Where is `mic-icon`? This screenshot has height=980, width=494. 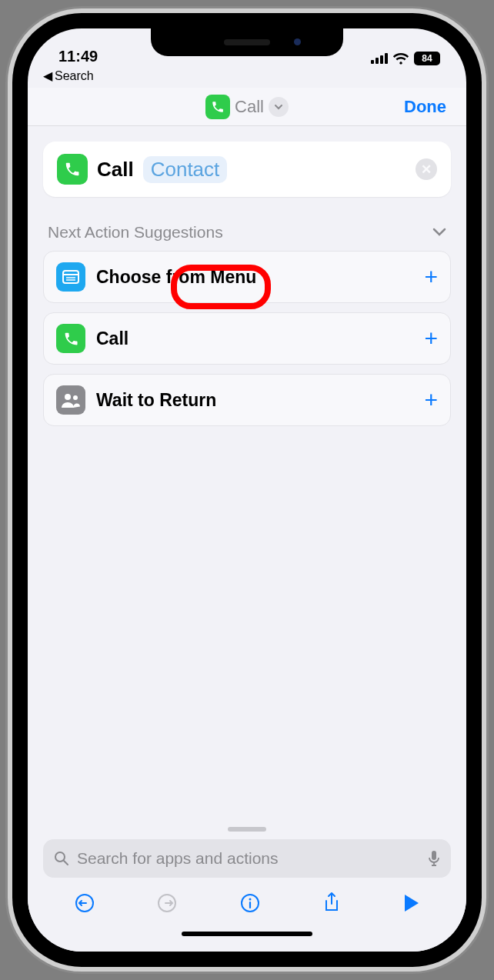
mic-icon is located at coordinates (434, 858).